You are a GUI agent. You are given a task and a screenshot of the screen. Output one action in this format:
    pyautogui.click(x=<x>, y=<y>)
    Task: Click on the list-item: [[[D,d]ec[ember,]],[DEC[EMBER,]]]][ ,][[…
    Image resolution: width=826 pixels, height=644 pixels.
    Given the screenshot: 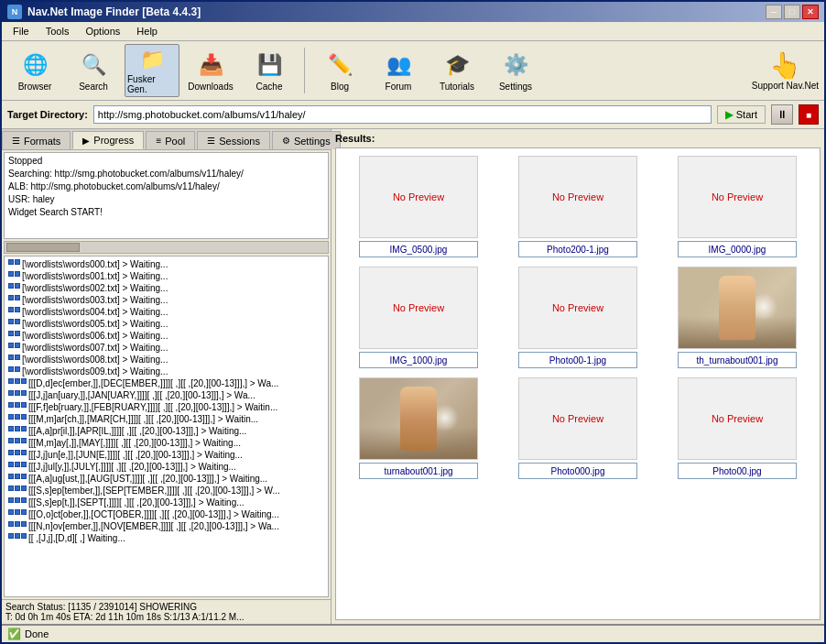 What is the action you would take?
    pyautogui.click(x=167, y=383)
    